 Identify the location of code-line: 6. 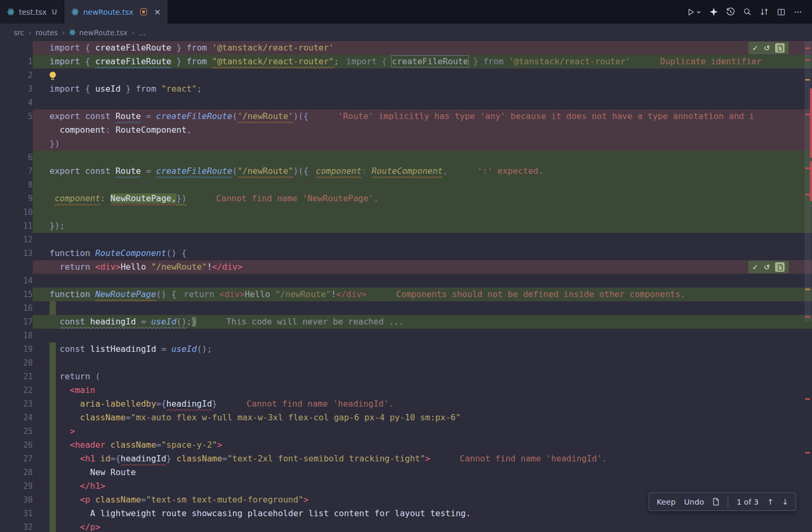
(406, 157).